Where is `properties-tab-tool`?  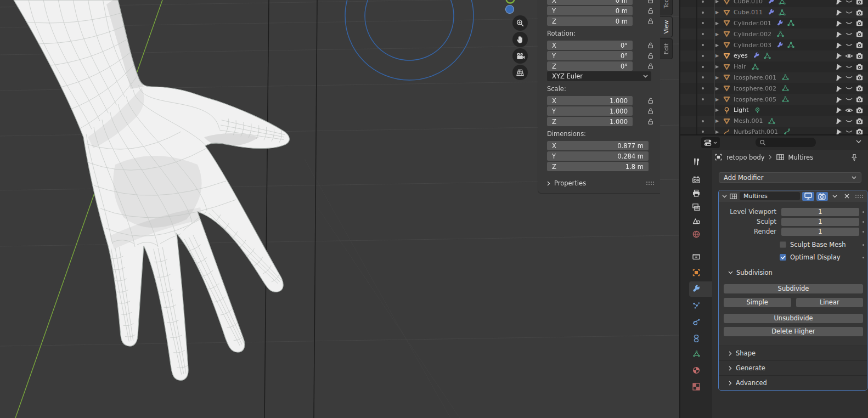
properties-tab-tool is located at coordinates (696, 162).